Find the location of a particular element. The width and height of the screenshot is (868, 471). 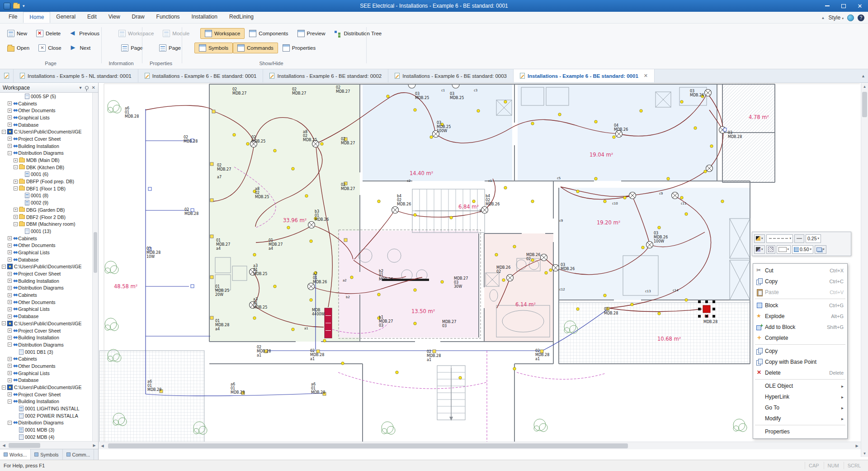

ribbon-button-workspace: Workspace is located at coordinates (222, 33).